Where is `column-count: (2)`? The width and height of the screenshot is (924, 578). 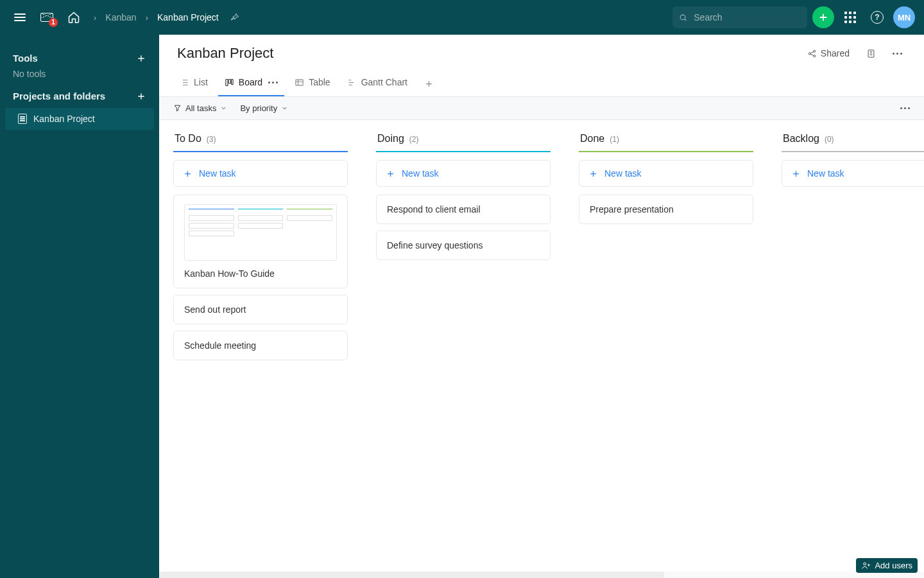 column-count: (2) is located at coordinates (415, 139).